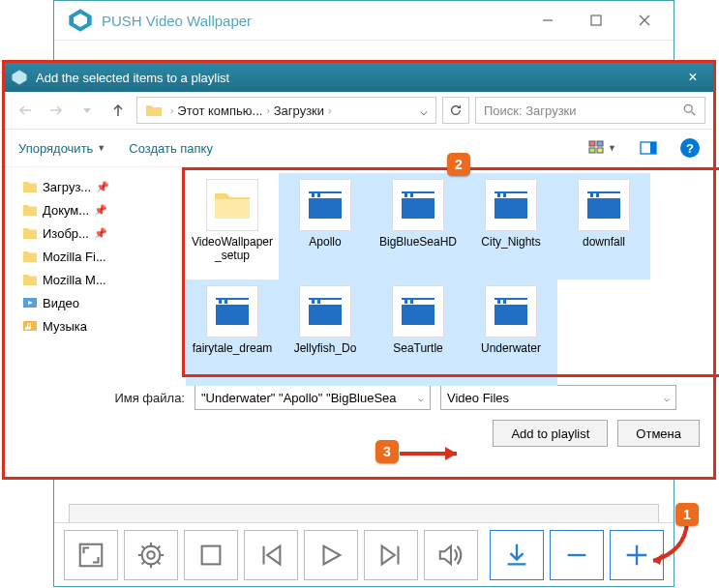 The height and width of the screenshot is (588, 719). I want to click on annotation-badge-3: 3, so click(387, 452).